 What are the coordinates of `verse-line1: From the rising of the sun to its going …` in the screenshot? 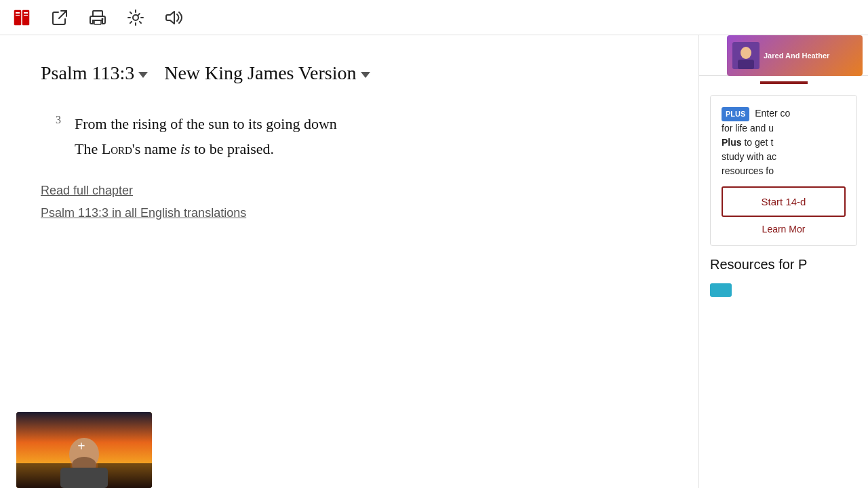 It's located at (206, 123).